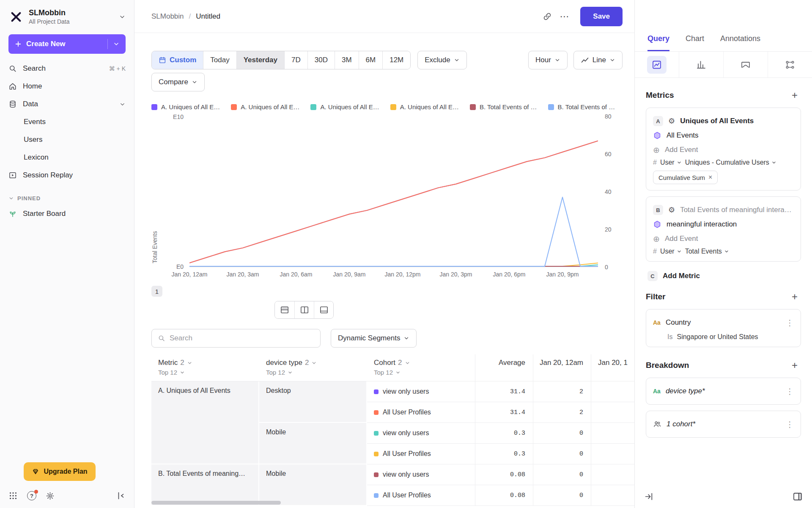 The width and height of the screenshot is (812, 508). What do you see at coordinates (67, 122) in the screenshot?
I see `sidebar-item-events: Events` at bounding box center [67, 122].